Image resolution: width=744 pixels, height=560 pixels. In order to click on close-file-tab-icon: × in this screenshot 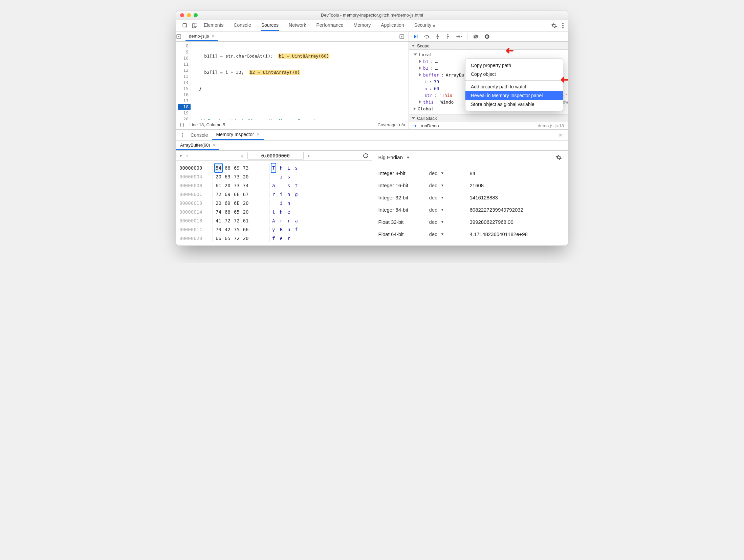, I will do `click(213, 36)`.